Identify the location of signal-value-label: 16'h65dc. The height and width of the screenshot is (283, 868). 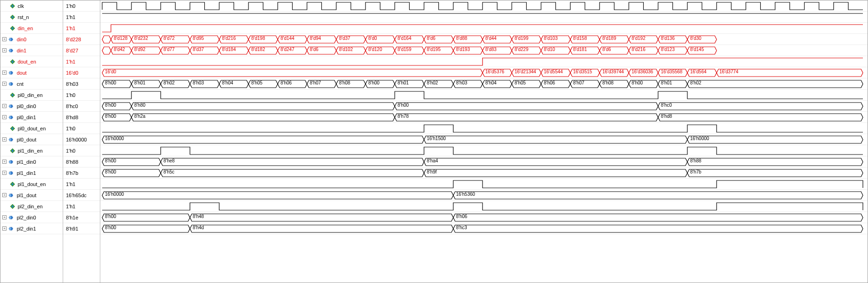
(76, 195).